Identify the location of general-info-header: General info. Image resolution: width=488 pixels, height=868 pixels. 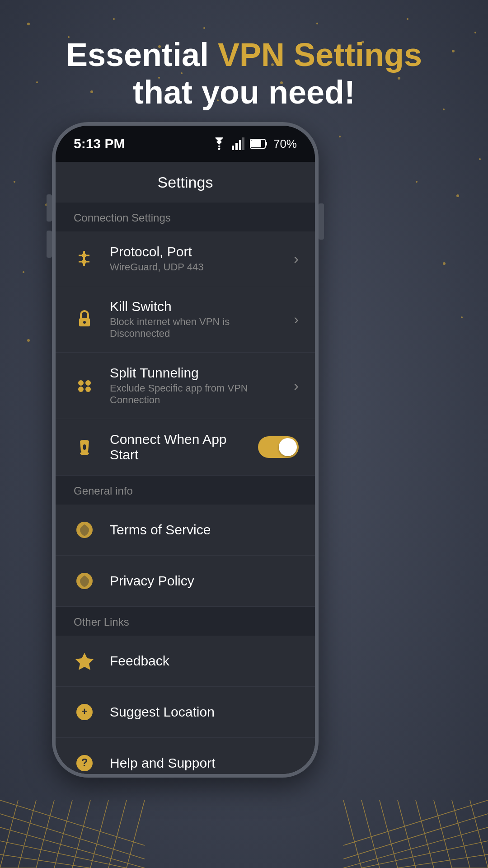
(185, 490).